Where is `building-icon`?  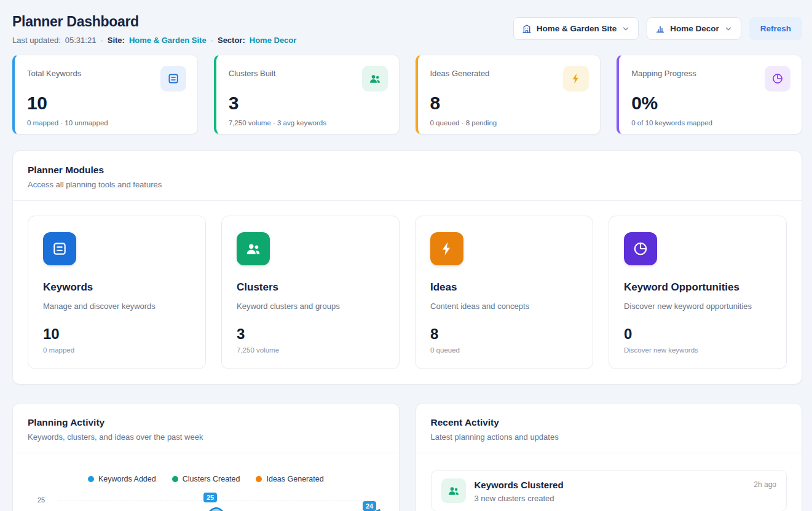 building-icon is located at coordinates (527, 29).